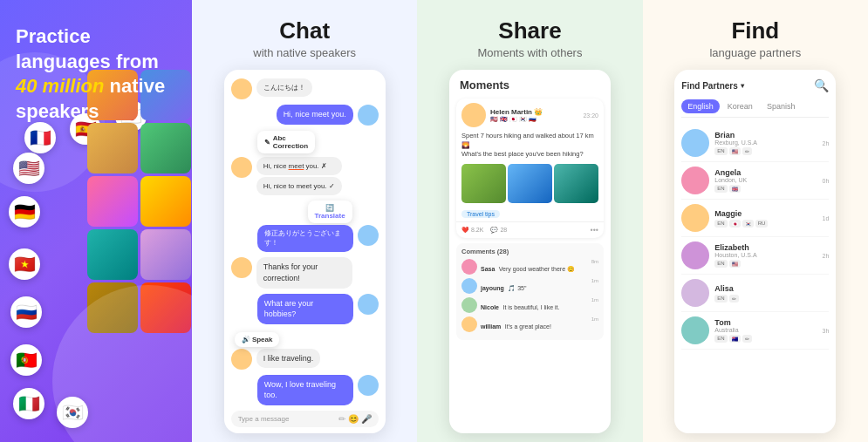 Image resolution: width=868 pixels, height=442 pixels. I want to click on partner-avatar-brian, so click(695, 143).